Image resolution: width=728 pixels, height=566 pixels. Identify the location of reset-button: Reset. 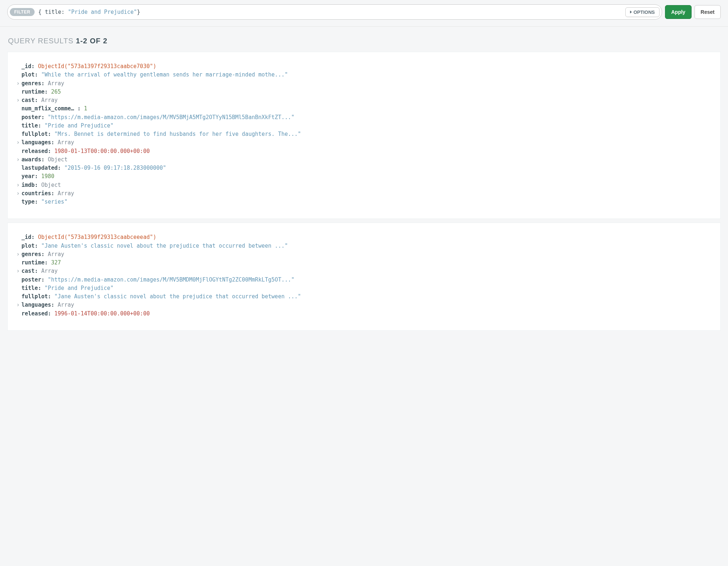
(708, 12).